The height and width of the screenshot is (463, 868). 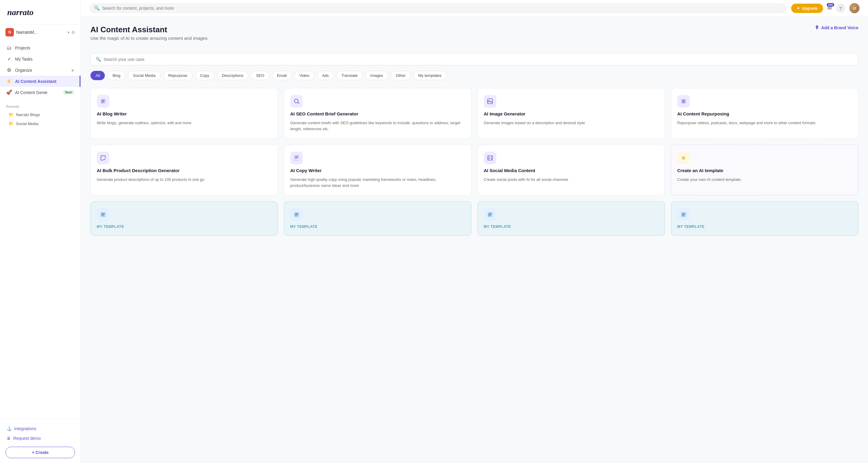 What do you see at coordinates (325, 75) in the screenshot?
I see `filter-tab-ads: Ads` at bounding box center [325, 75].